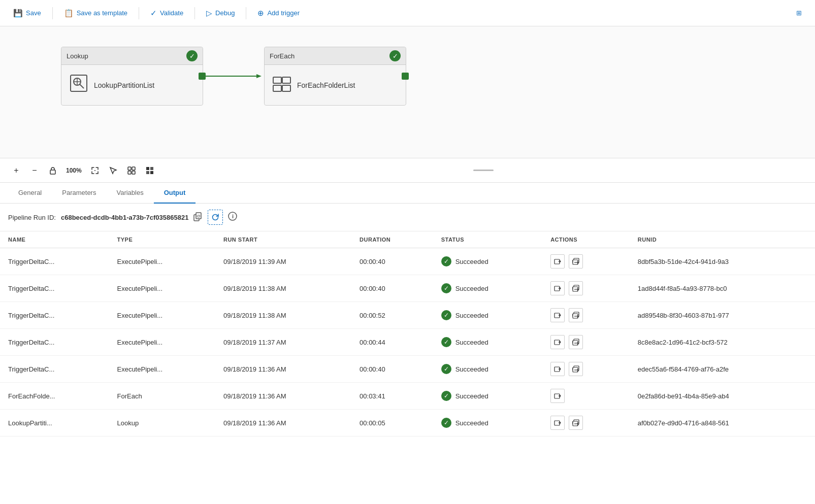  What do you see at coordinates (125, 217) in the screenshot?
I see `run-id-value: c68beced-dcdb-4bb1-a73b-7cf035865821` at bounding box center [125, 217].